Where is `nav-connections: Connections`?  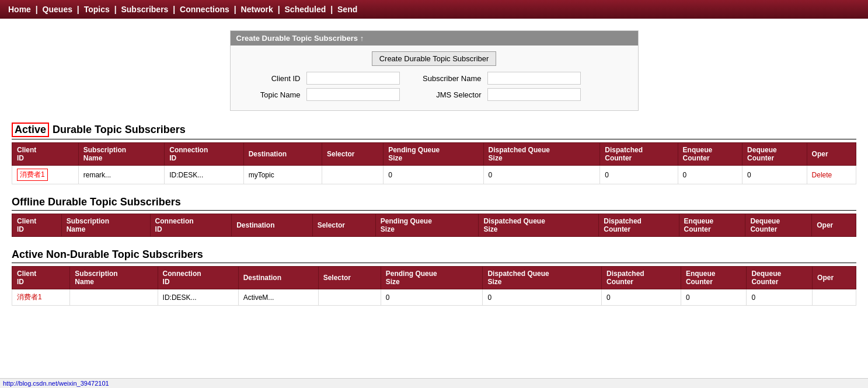 nav-connections: Connections is located at coordinates (204, 9).